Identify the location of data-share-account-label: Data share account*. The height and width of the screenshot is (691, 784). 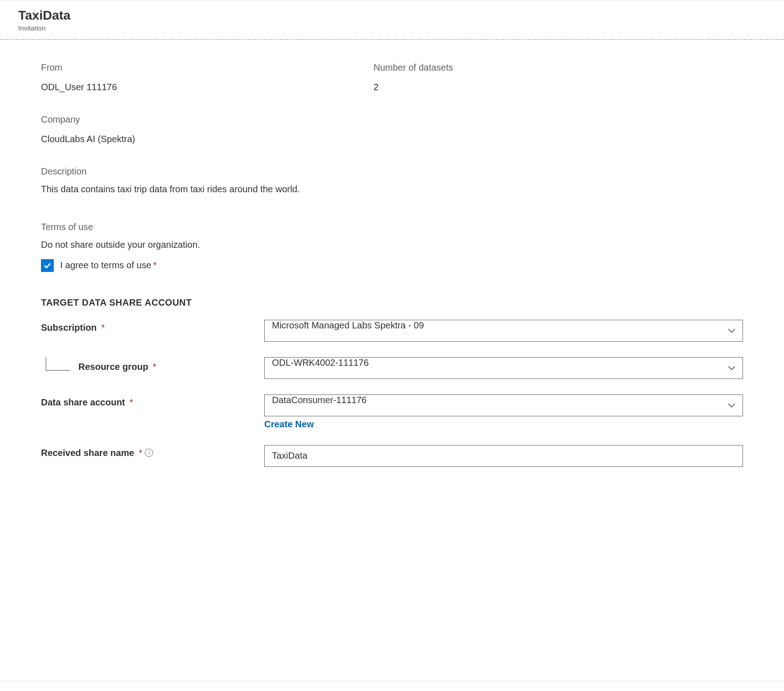
(153, 401).